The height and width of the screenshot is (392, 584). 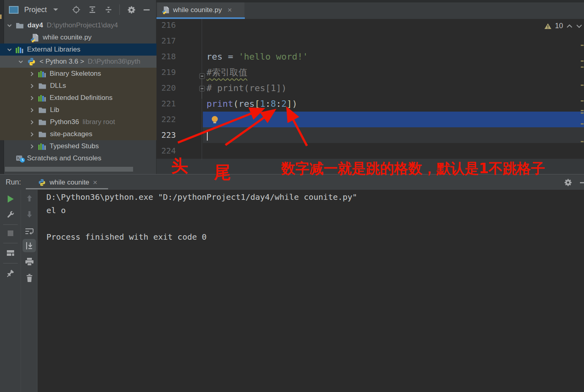 What do you see at coordinates (78, 87) in the screenshot?
I see `project-panel: Project` at bounding box center [78, 87].